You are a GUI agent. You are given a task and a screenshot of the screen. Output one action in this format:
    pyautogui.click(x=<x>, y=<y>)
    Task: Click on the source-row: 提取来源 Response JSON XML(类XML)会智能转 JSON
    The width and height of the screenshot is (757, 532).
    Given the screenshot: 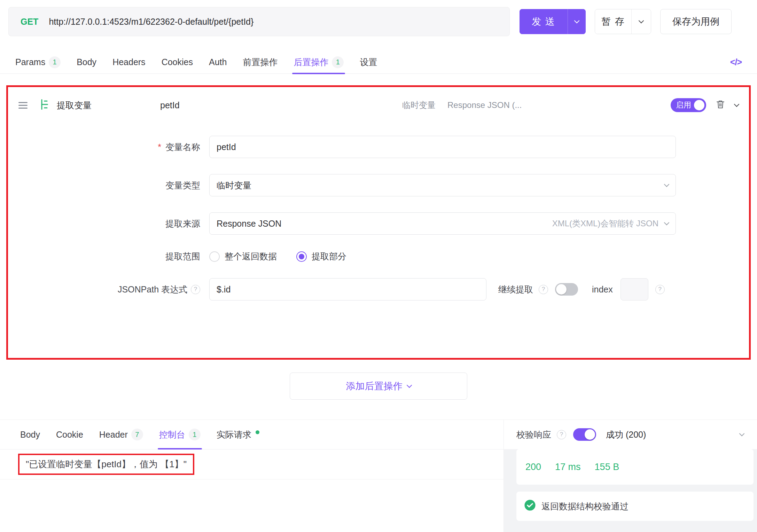 What is the action you would take?
    pyautogui.click(x=378, y=224)
    